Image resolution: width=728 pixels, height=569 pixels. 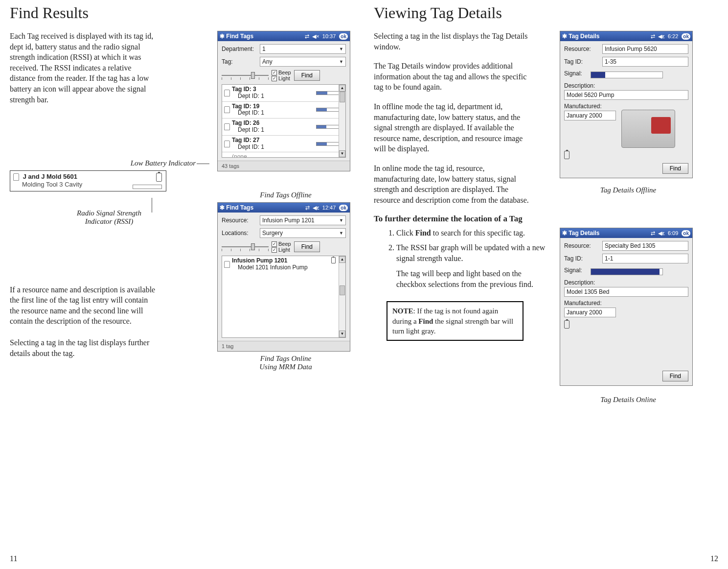 What do you see at coordinates (452, 41) in the screenshot?
I see `tag-details-p1: Selecting a tag in the list displays the…` at bounding box center [452, 41].